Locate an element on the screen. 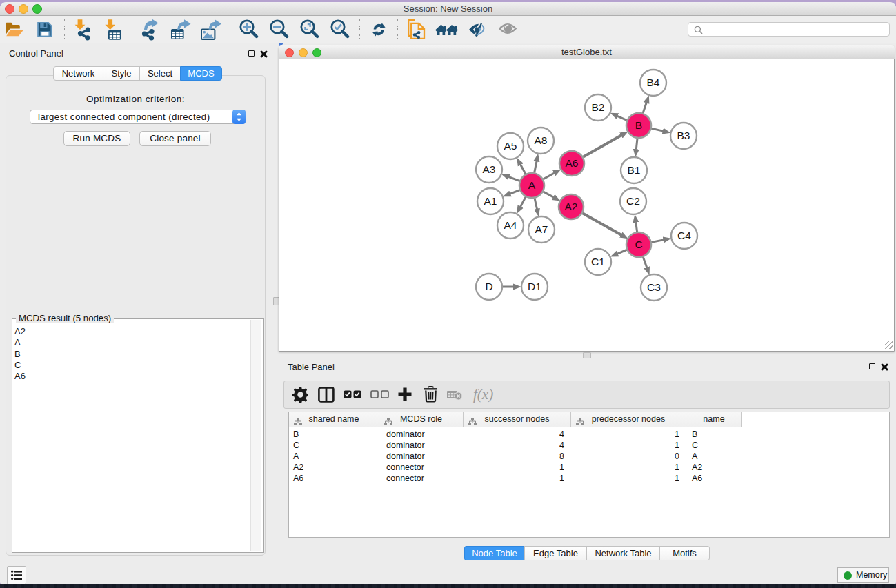  svg-text: B1 is located at coordinates (635, 170).